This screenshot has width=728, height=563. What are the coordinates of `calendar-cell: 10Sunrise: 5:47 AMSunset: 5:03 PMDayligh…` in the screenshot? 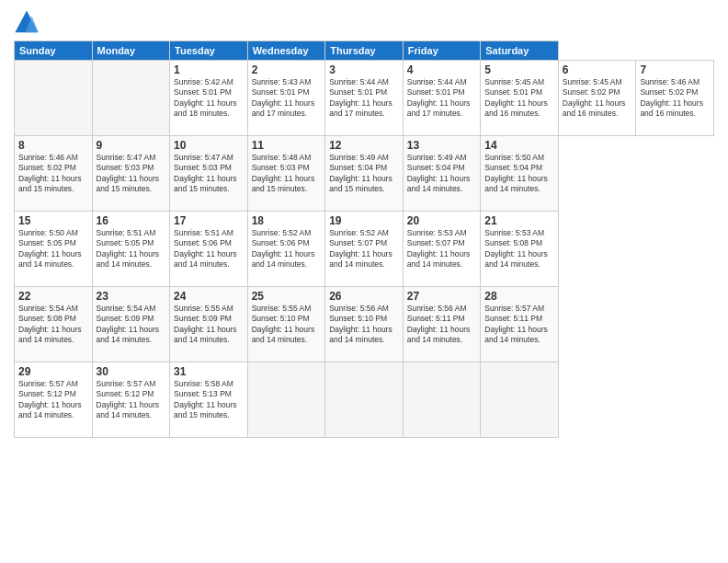 It's located at (210, 174).